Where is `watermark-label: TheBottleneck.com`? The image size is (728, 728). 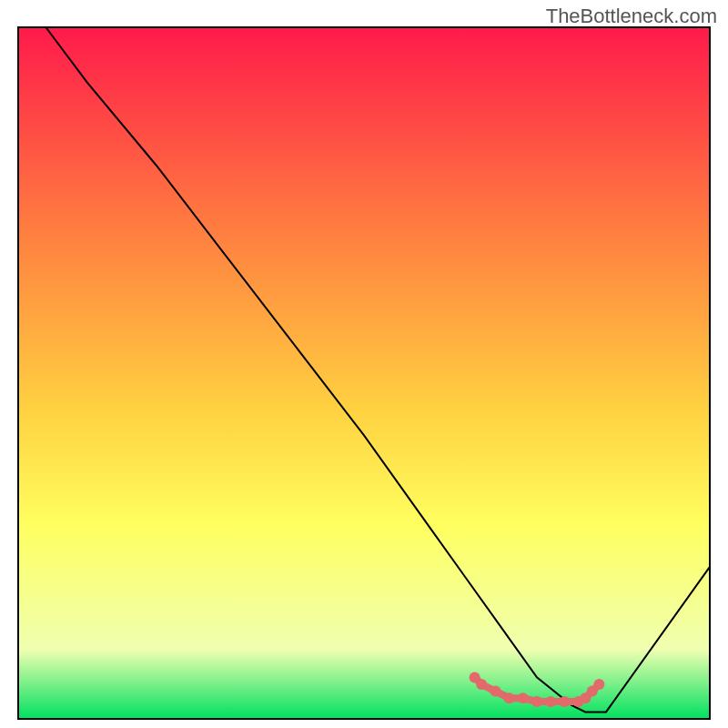 watermark-label: TheBottleneck.com is located at coordinates (632, 16).